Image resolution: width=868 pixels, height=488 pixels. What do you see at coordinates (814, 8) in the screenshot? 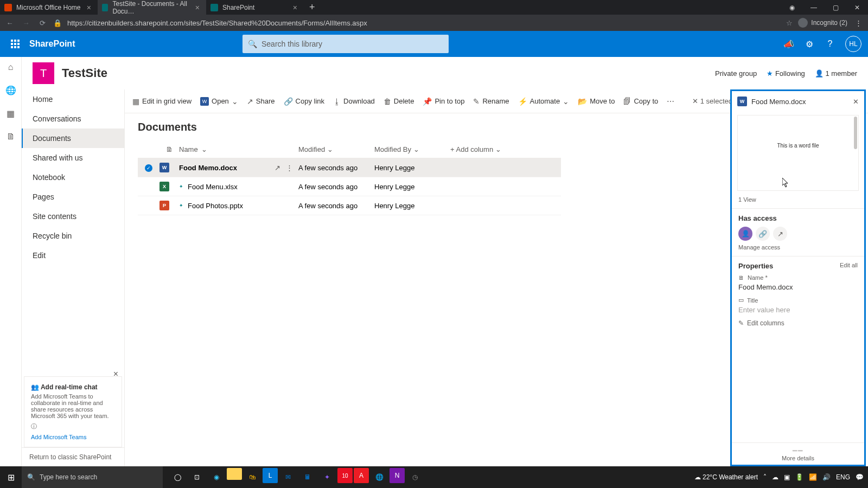
I see `minimize-icon: ―` at bounding box center [814, 8].